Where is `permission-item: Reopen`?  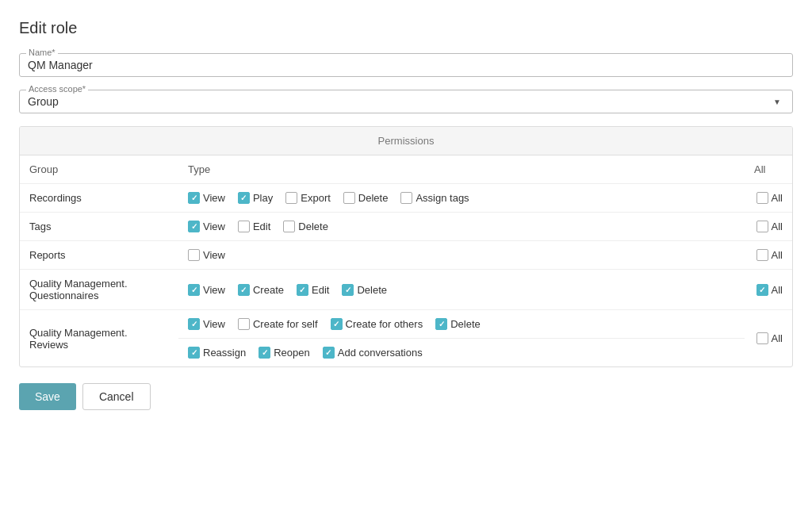 permission-item: Reopen is located at coordinates (284, 352).